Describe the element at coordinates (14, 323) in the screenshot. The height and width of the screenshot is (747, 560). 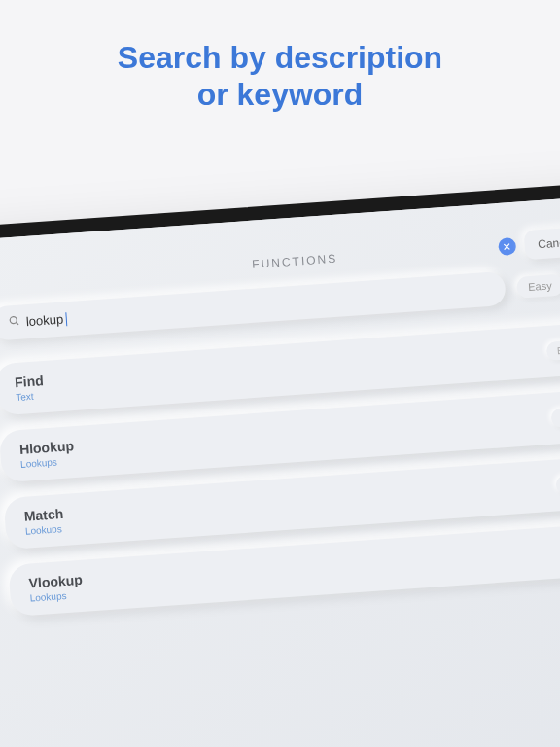
I see `search-icon` at that location.